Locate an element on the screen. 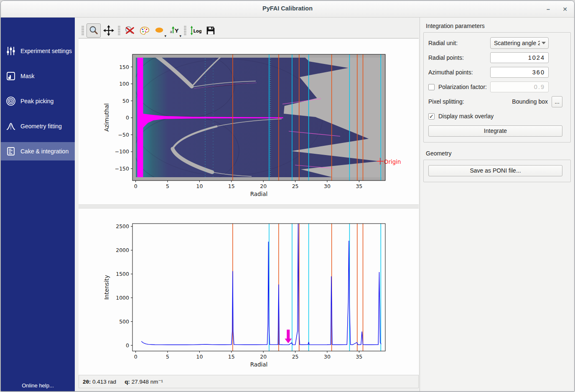 The image size is (575, 392). toolbar-separator is located at coordinates (185, 31).